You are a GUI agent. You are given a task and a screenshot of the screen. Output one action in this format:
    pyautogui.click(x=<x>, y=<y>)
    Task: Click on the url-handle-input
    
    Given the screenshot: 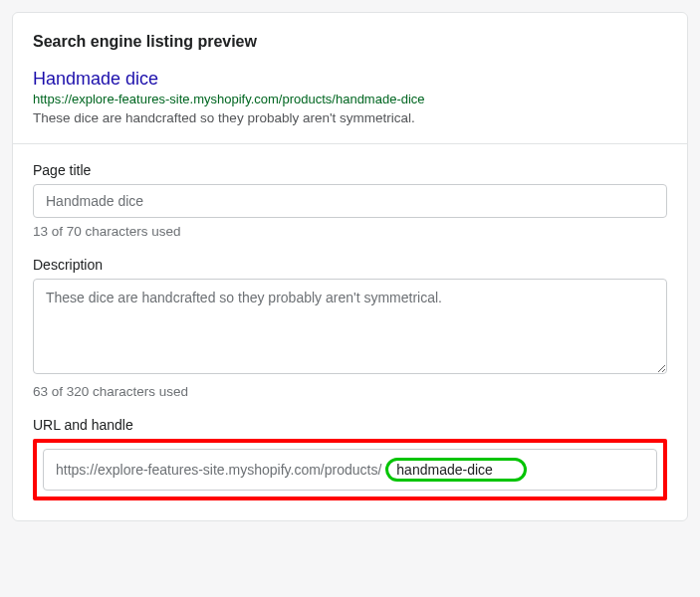 What is the action you would take?
    pyautogui.click(x=456, y=470)
    